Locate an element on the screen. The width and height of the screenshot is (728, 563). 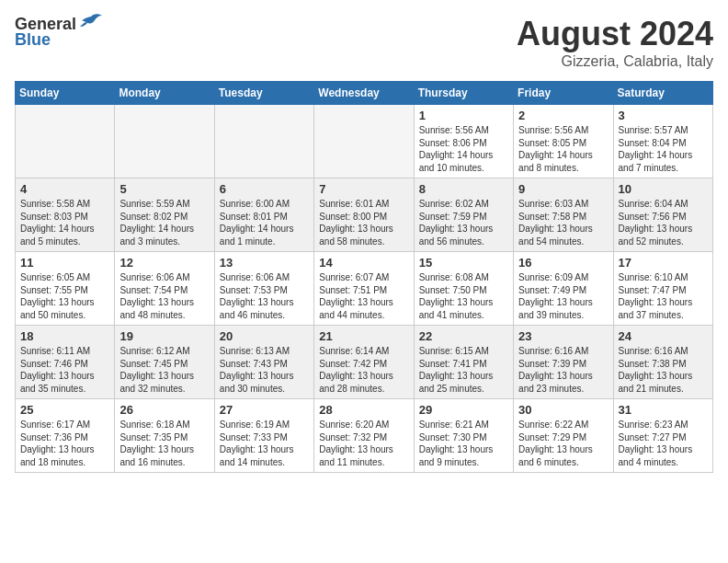
day-number: 10 is located at coordinates (664, 190).